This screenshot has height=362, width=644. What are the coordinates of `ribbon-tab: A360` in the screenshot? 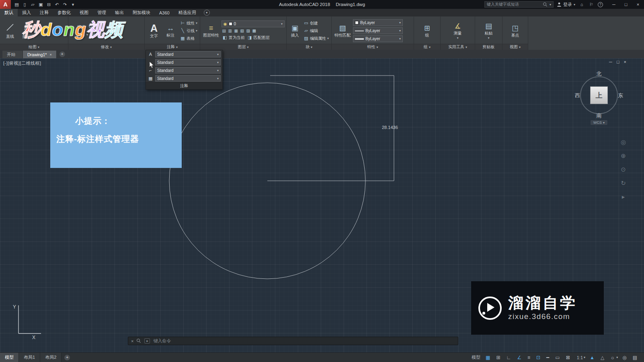 It's located at (164, 13).